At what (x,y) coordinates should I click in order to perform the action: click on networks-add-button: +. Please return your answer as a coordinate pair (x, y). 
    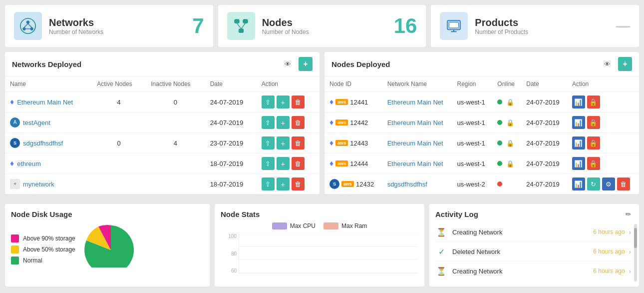
    Looking at the image, I should click on (306, 64).